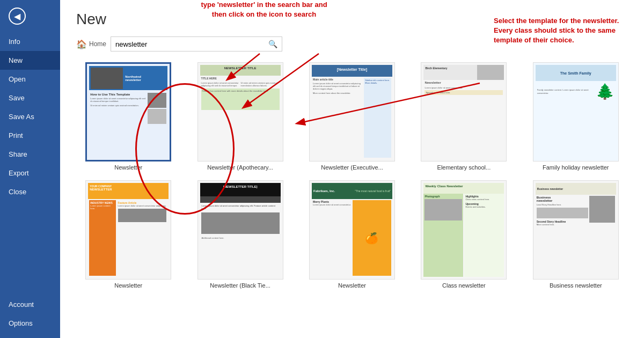  Describe the element at coordinates (30, 98) in the screenshot. I see `sidebar-item-save: Save` at that location.